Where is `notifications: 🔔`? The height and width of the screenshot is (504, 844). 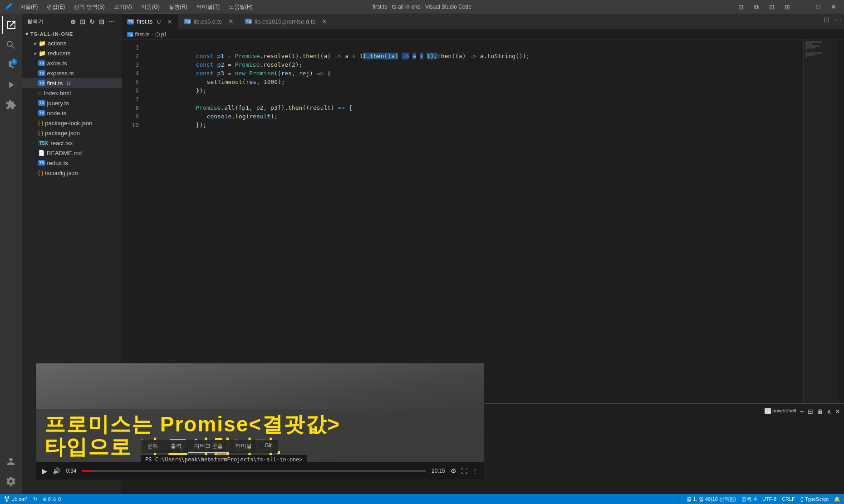 notifications: 🔔 is located at coordinates (837, 499).